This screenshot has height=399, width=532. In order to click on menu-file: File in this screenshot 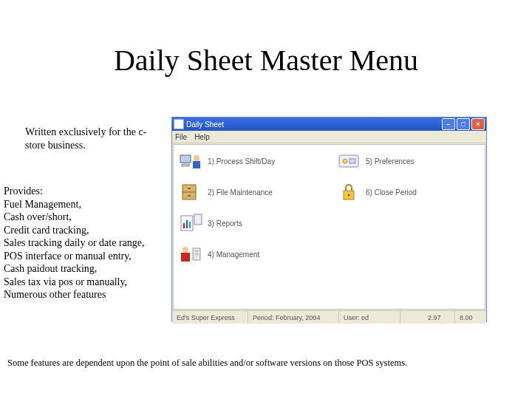, I will do `click(181, 137)`.